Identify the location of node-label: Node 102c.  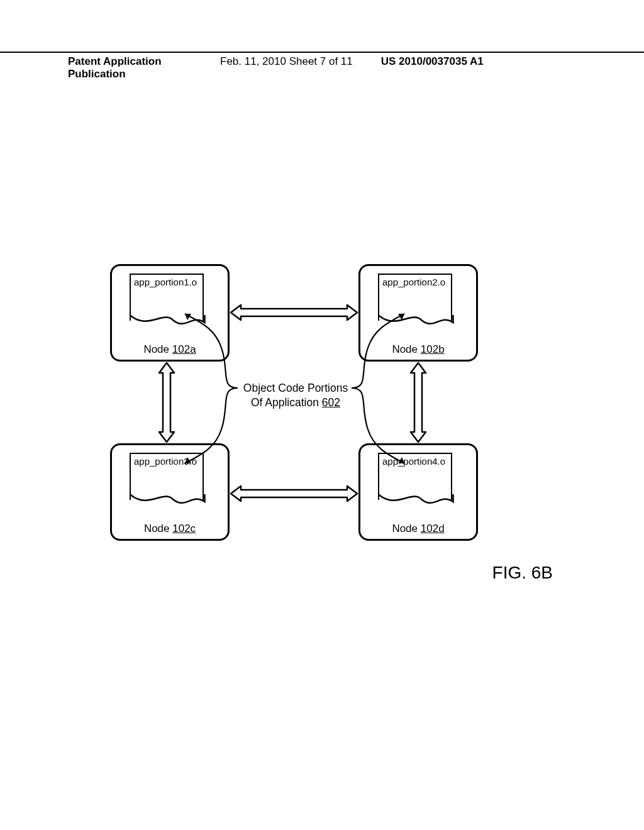
(170, 529).